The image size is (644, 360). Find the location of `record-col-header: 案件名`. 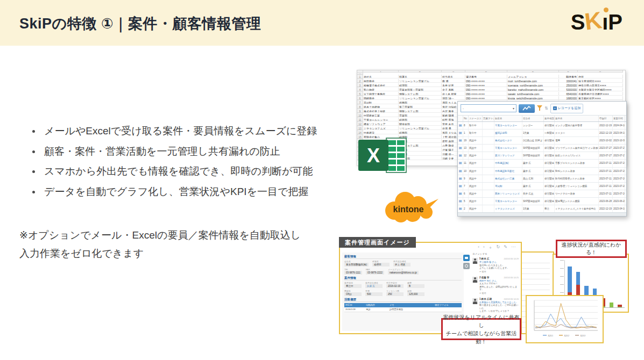

record-col-header: 案件名 is located at coordinates (577, 118).